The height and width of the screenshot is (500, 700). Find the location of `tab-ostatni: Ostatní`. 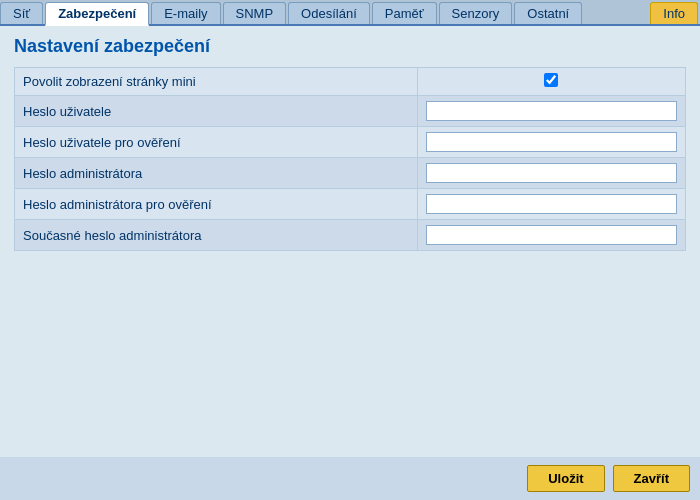

tab-ostatni: Ostatní is located at coordinates (548, 13).